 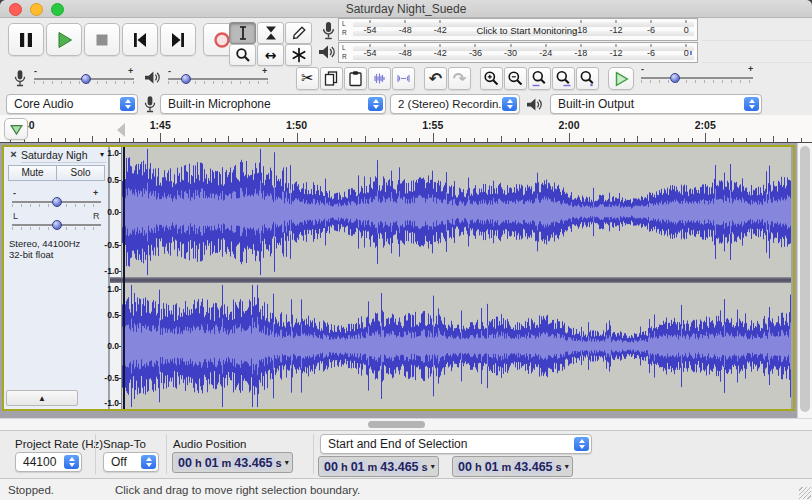 I want to click on resize-grip, so click(x=805, y=493).